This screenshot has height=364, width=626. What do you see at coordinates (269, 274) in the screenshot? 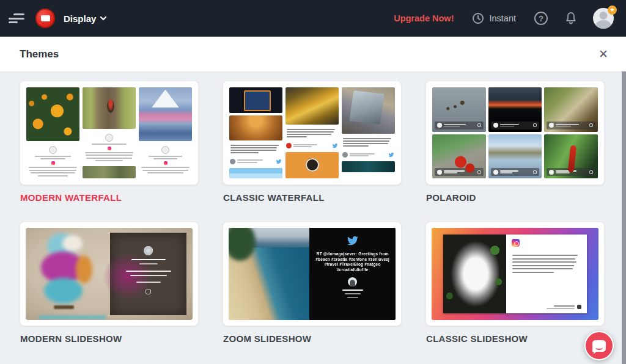
I see `preview-photo-beach` at bounding box center [269, 274].